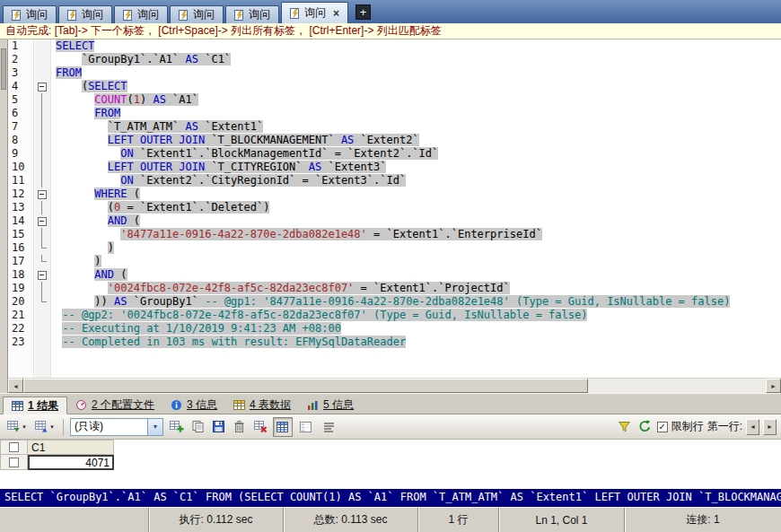  Describe the element at coordinates (16, 427) in the screenshot. I see `import-rows-button: ▼` at that location.